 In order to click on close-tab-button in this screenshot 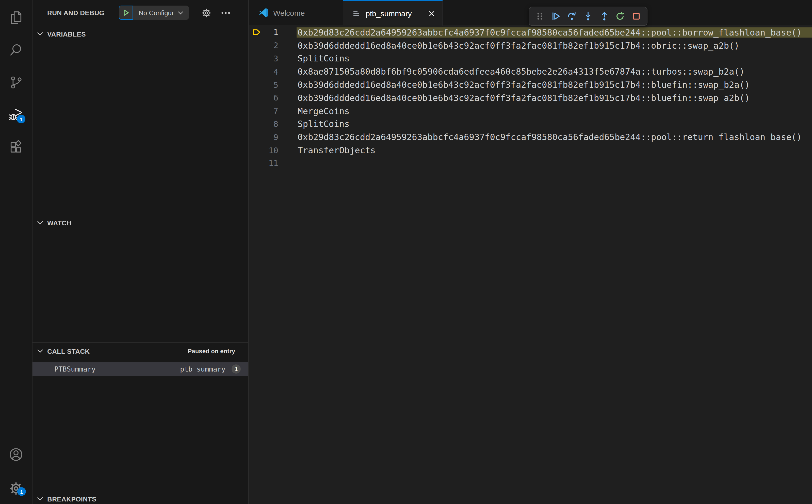, I will do `click(432, 13)`.